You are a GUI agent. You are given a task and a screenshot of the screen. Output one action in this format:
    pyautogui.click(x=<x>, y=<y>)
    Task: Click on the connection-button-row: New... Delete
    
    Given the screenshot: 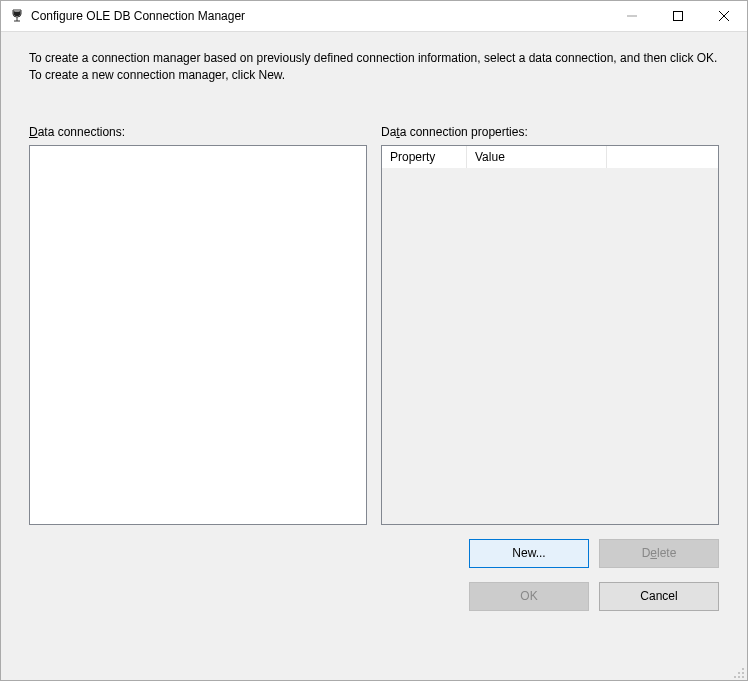 What is the action you would take?
    pyautogui.click(x=374, y=554)
    